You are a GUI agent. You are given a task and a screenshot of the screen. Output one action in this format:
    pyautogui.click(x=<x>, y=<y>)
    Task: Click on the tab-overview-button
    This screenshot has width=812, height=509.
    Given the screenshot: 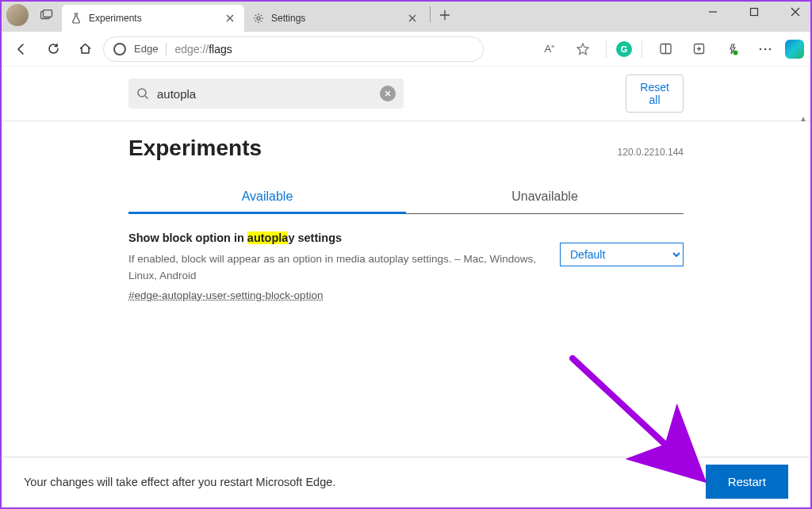 What is the action you would take?
    pyautogui.click(x=47, y=15)
    